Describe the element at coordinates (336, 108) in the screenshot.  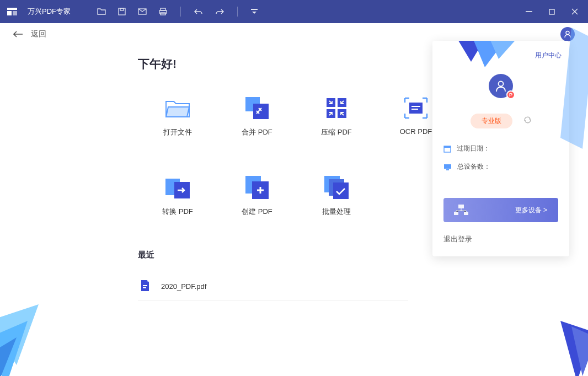
I see `compress-pdf-icon` at that location.